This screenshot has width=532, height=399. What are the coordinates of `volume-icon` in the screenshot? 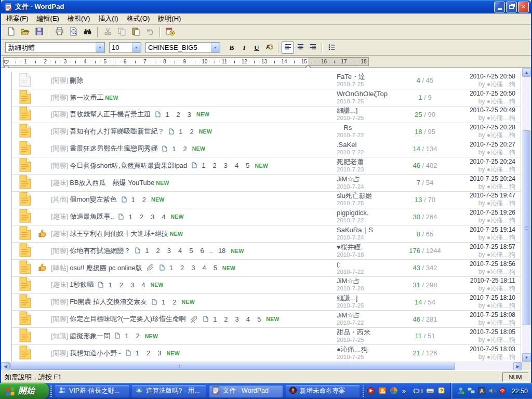 It's located at (493, 391).